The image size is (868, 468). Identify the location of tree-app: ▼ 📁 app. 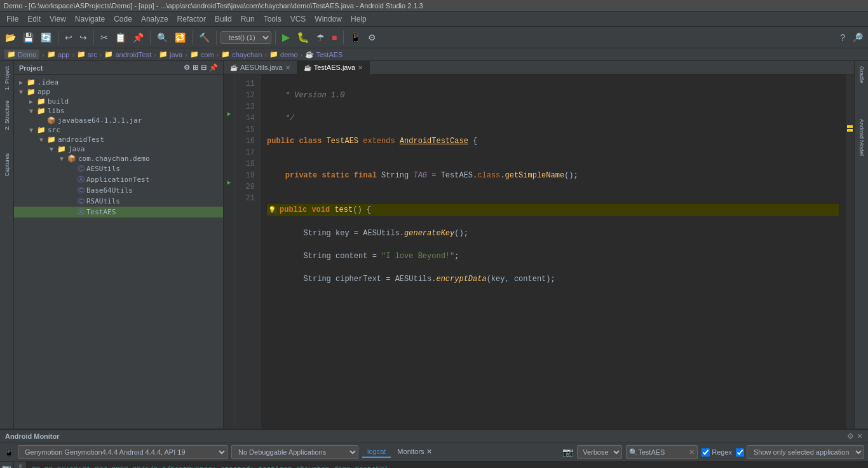
(118, 92).